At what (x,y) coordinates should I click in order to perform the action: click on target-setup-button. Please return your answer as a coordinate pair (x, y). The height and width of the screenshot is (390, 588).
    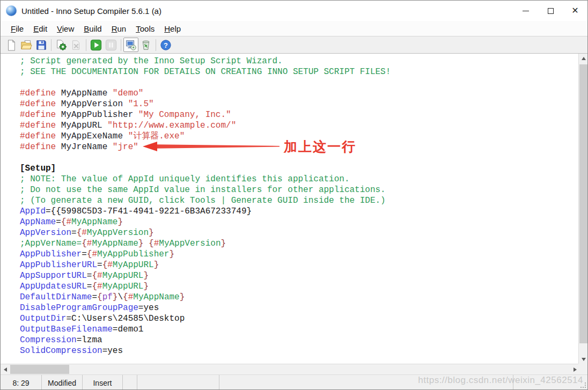
    Looking at the image, I should click on (131, 45).